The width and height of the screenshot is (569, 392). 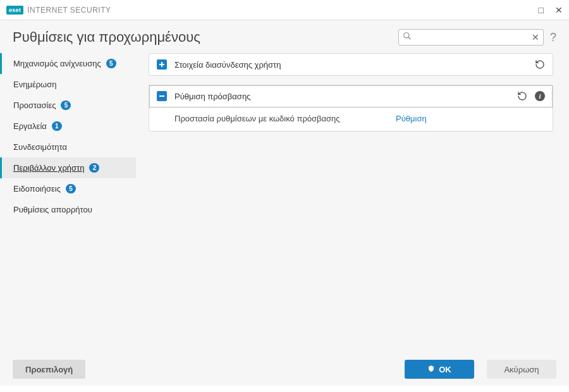 What do you see at coordinates (411, 119) in the screenshot?
I see `setting-action-link: Ρύθμιση` at bounding box center [411, 119].